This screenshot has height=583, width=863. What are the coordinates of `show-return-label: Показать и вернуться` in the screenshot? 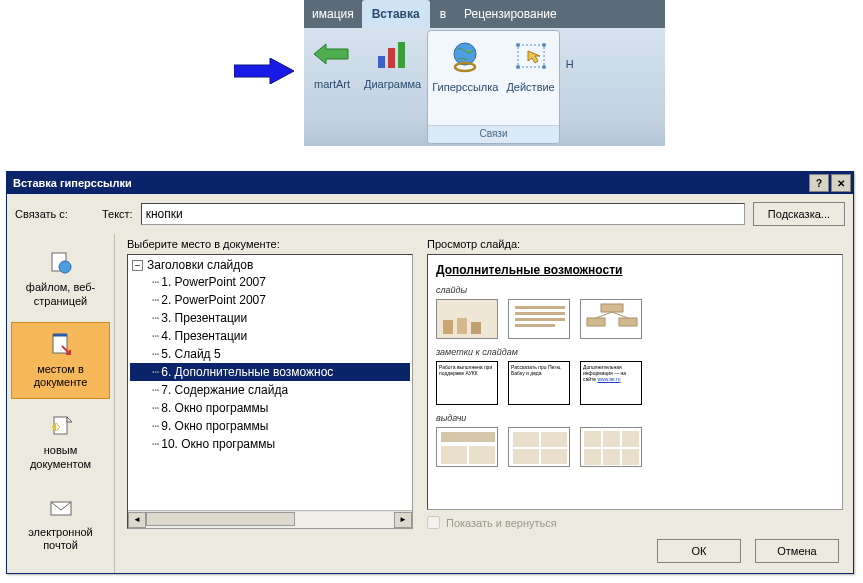 It's located at (502, 523).